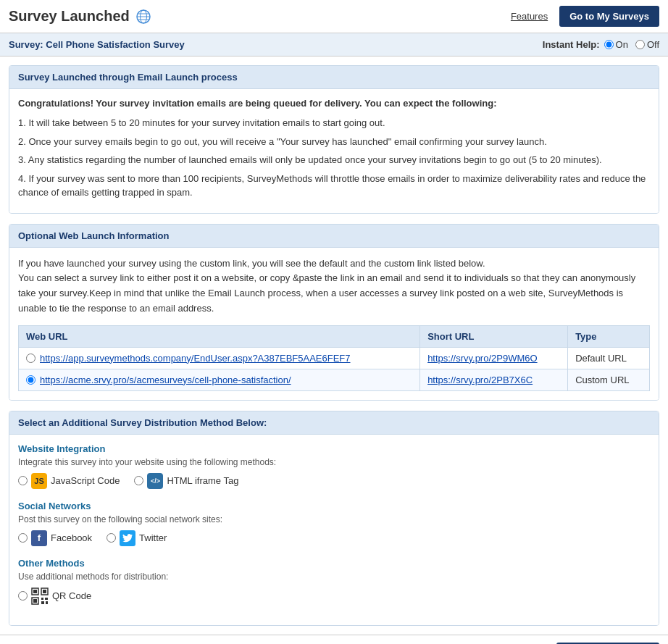 Image resolution: width=668 pixels, height=644 pixels. Describe the element at coordinates (335, 380) in the screenshot. I see `table-row: https://acme.srvy.pro/s/acmesurveys/cell…` at that location.